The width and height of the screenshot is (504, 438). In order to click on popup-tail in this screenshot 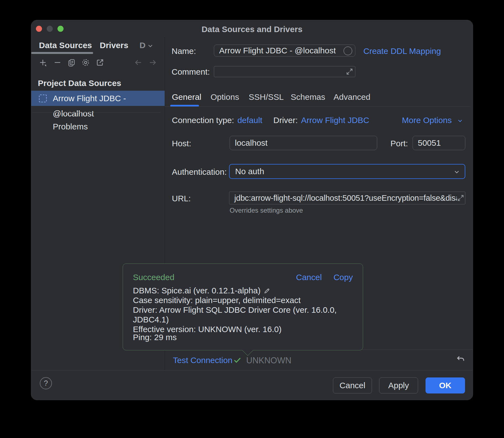, I will do `click(248, 350)`.